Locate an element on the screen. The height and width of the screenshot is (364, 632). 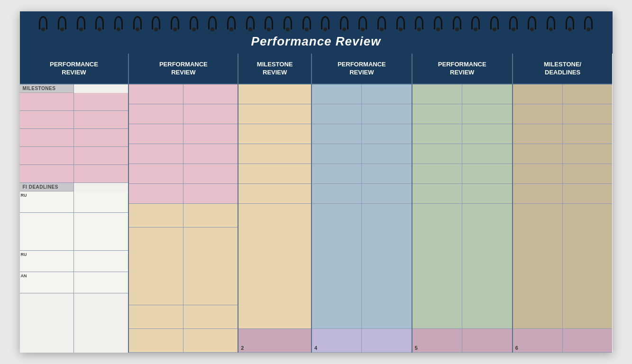
cell-number: 6 is located at coordinates (517, 348).